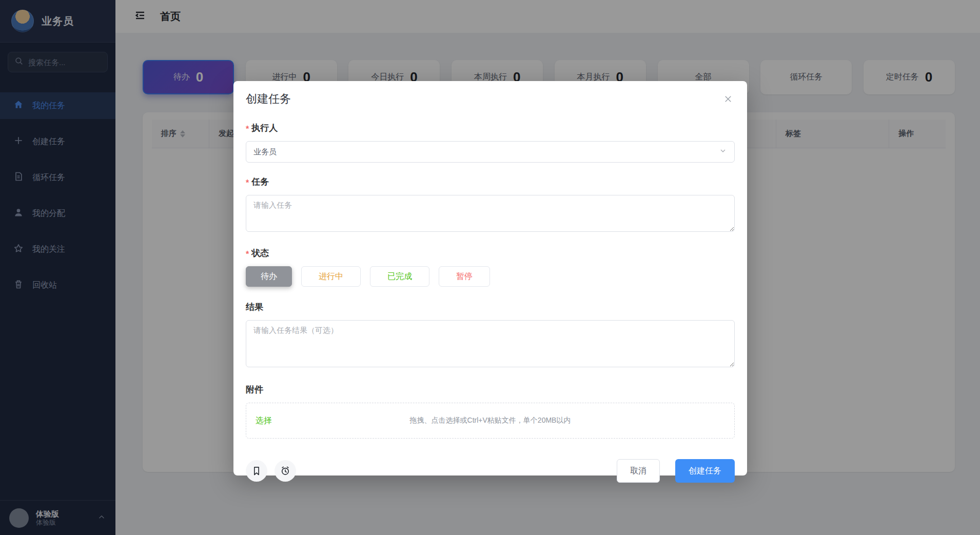  I want to click on status-option-label: 待办, so click(269, 277).